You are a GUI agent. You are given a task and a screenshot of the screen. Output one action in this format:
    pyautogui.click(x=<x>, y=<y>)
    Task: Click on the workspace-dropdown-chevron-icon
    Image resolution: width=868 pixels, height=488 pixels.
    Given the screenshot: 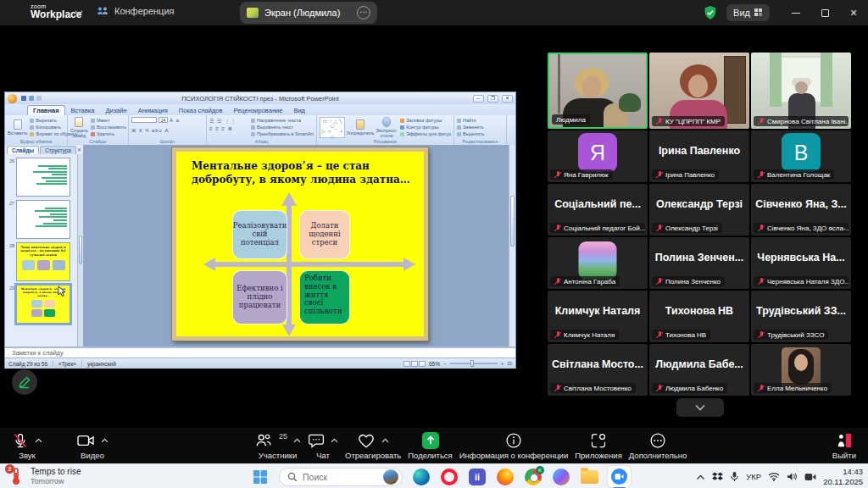 What is the action you would take?
    pyautogui.click(x=79, y=13)
    